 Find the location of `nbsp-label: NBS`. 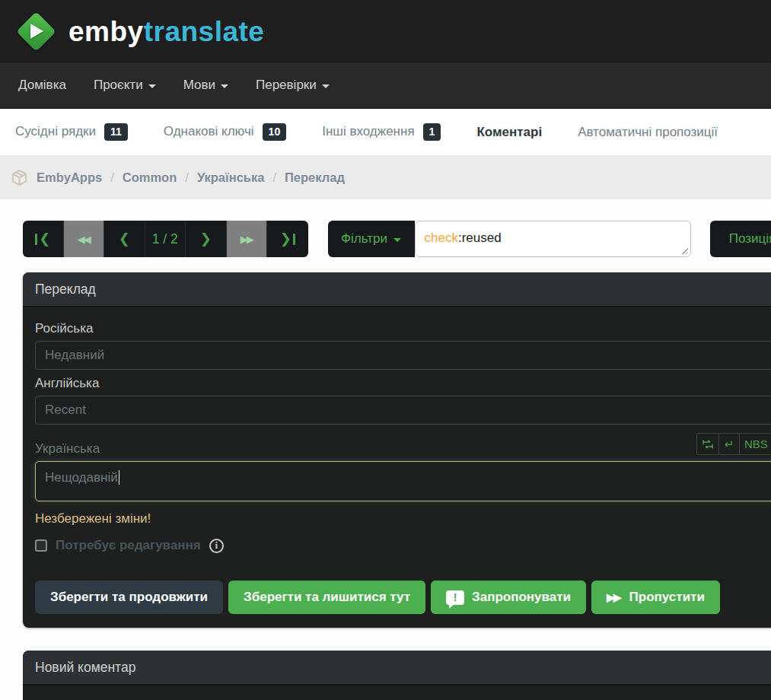

nbsp-label: NBS is located at coordinates (757, 444).